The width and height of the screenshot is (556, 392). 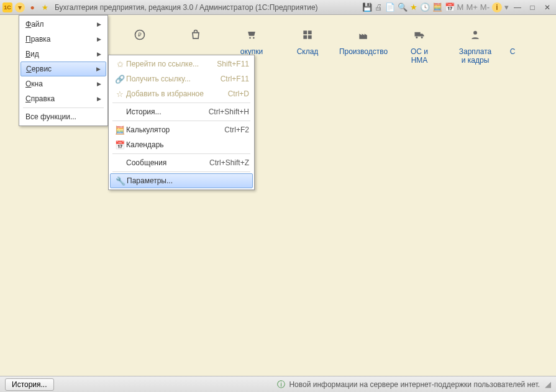 I want to click on titlebar: 1C ▾ ● ★ Бухгалтерия предприятия, редакц…, so click(x=278, y=7).